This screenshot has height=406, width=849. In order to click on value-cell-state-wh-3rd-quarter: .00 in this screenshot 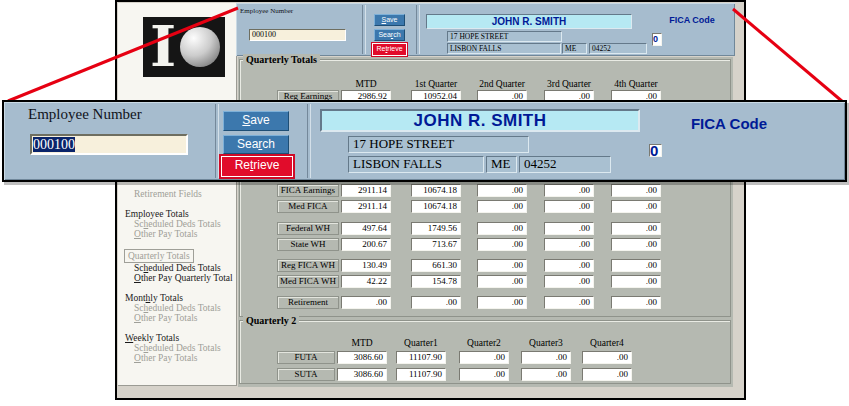, I will do `click(569, 244)`.